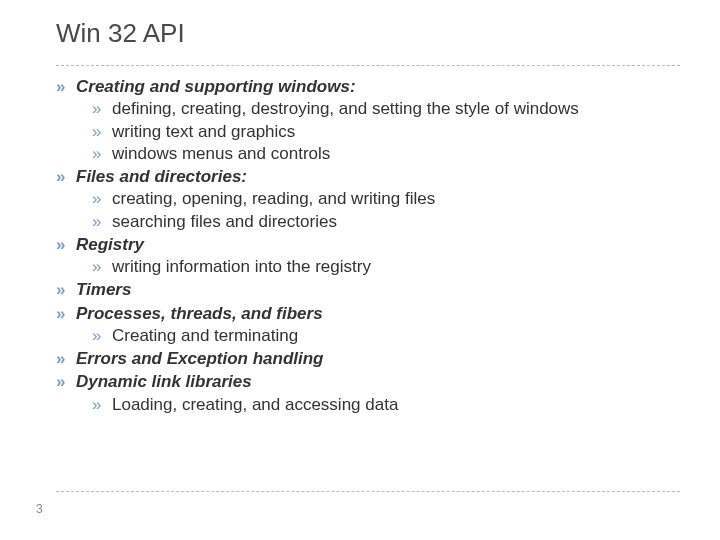 This screenshot has width=720, height=540. Describe the element at coordinates (216, 86) in the screenshot. I see `list-item-label: Creating and supporting windows:` at that location.